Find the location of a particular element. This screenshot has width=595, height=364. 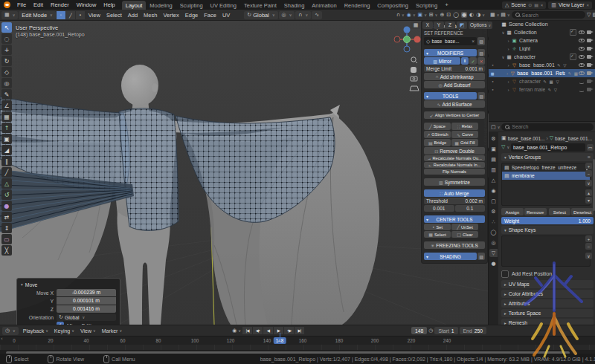

shape-keys-panel-header: Shape Keys is located at coordinates (547, 230).